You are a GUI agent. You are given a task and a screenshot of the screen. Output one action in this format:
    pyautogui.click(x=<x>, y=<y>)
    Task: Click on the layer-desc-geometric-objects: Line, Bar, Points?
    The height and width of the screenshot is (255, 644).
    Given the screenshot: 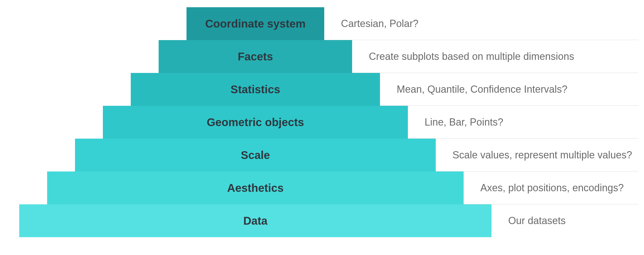 What is the action you would take?
    pyautogui.click(x=523, y=122)
    